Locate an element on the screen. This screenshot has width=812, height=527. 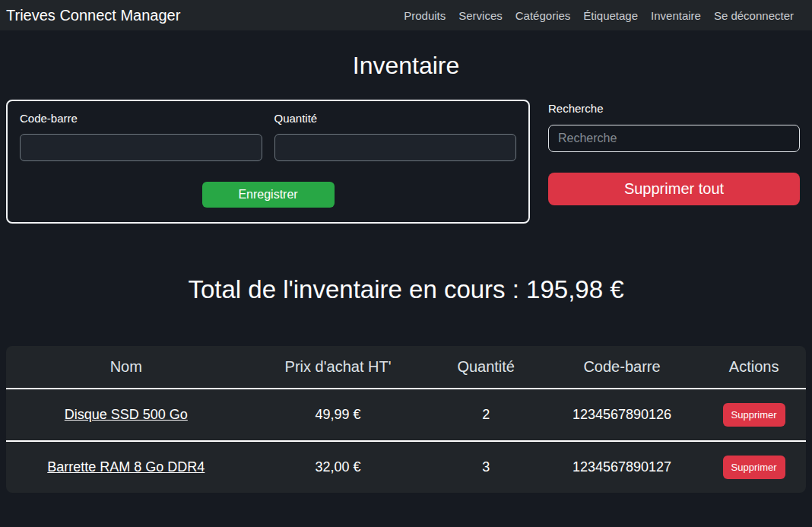
nav-item-services: Services is located at coordinates (481, 15).